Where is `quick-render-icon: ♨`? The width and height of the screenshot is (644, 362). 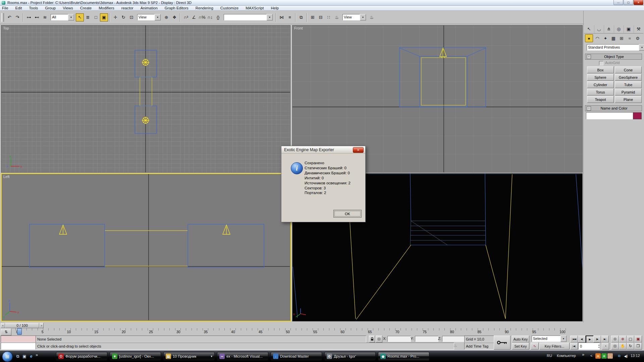
quick-render-icon: ♨ is located at coordinates (372, 17).